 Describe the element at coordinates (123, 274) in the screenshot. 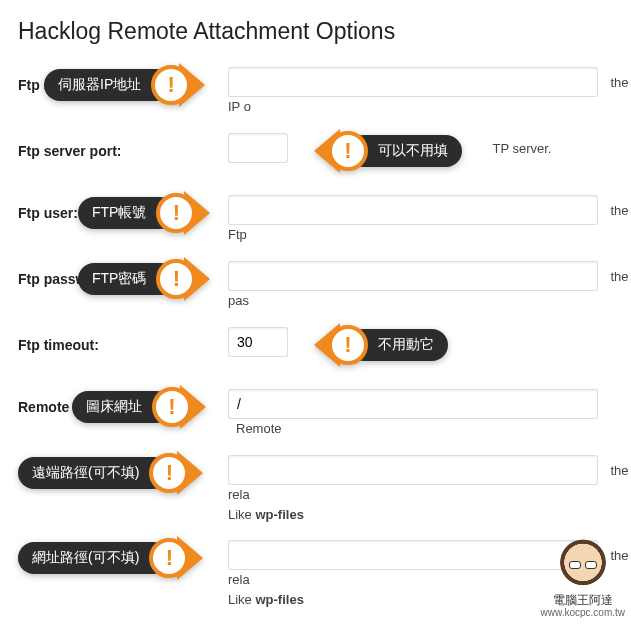

I see `label-password: Ftp password:` at that location.